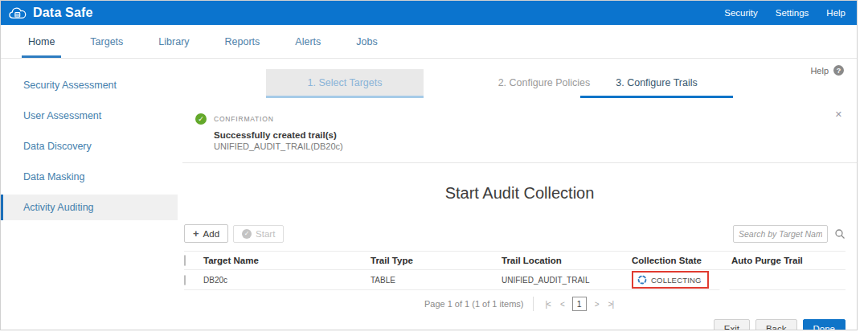 Image resolution: width=868 pixels, height=332 pixels. Describe the element at coordinates (579, 304) in the screenshot. I see `current-page-button: 1` at that location.